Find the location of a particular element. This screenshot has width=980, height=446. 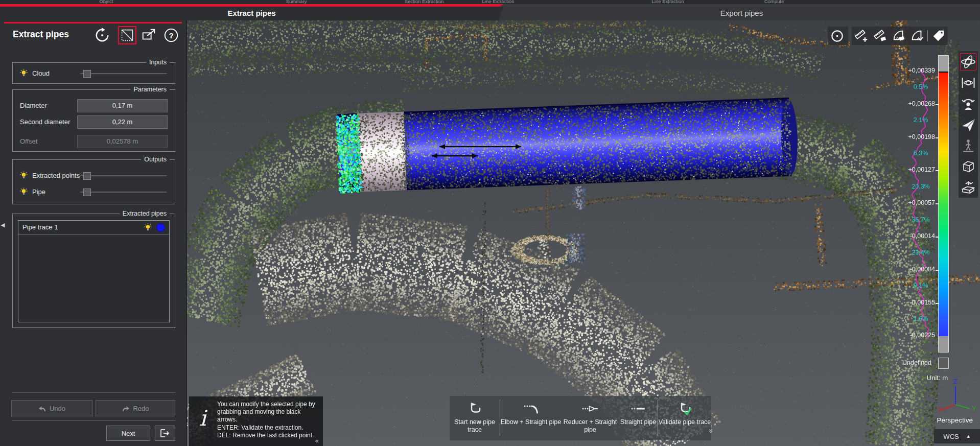

toolbar-separator is located at coordinates (928, 36).